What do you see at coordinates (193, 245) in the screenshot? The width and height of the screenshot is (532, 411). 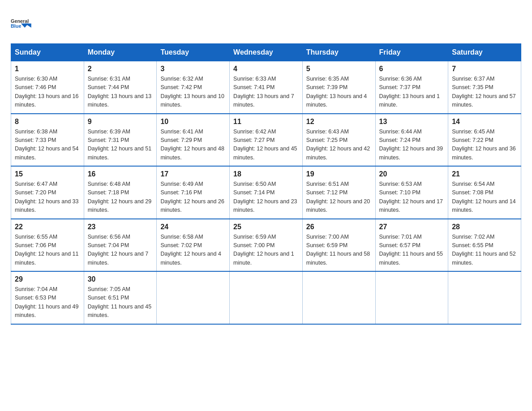 I see `calendar-cell: 24Sunrise: 6:58 AMSunset: 7:02 PMDayligh…` at bounding box center [193, 245].